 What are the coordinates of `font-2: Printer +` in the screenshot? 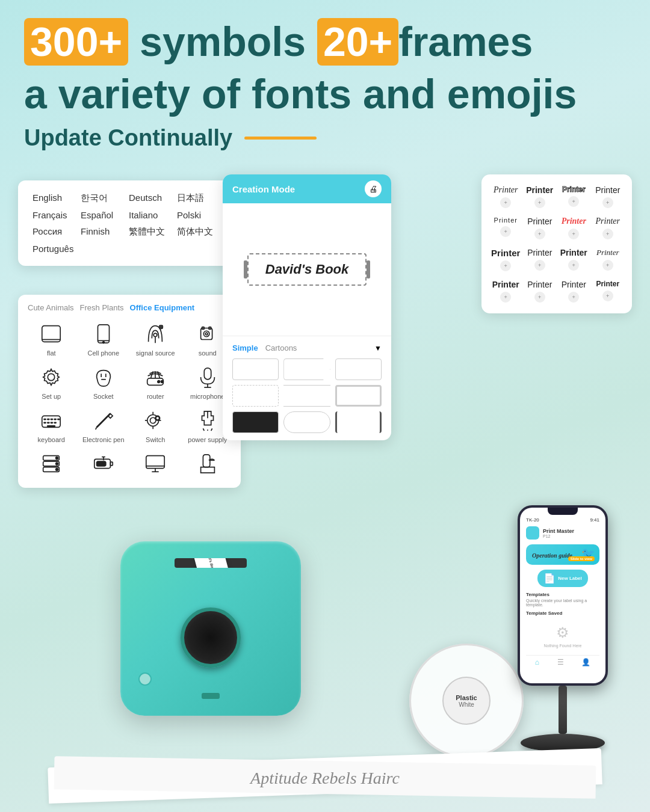 It's located at (540, 197).